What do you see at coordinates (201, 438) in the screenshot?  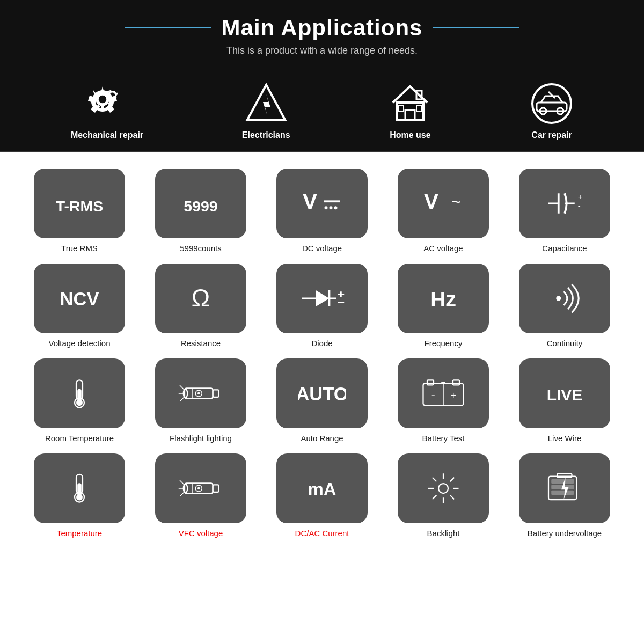 I see `flashlight-label: Flashlight lighting` at bounding box center [201, 438].